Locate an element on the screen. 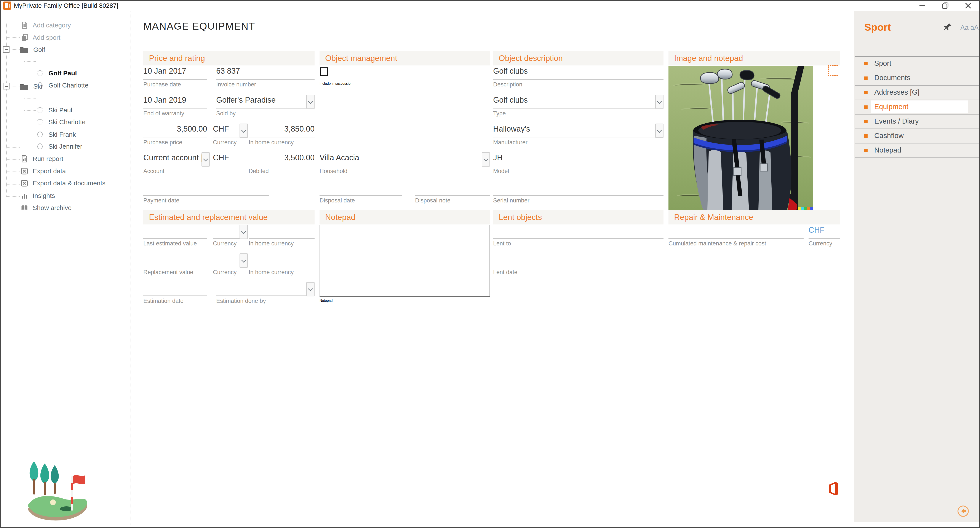 Image resolution: width=980 pixels, height=528 pixels. sidebar-item-add-category: Add category is located at coordinates (46, 25).